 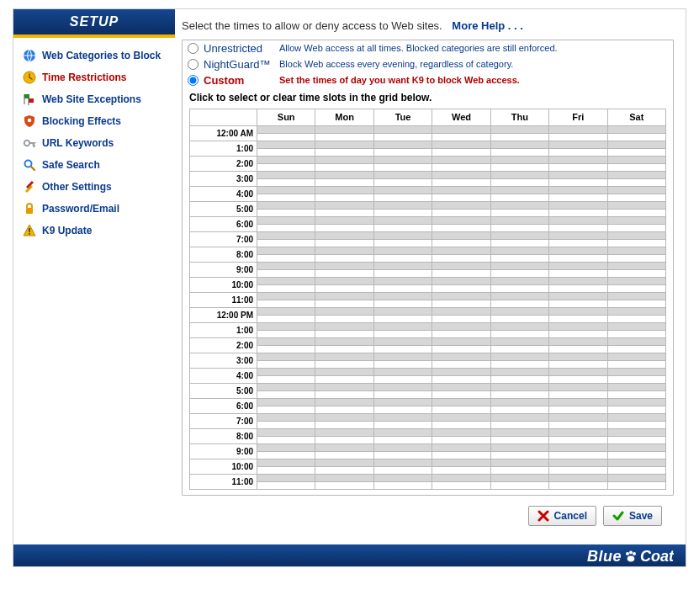 I want to click on sidebar-item-k9-update: K9 Update, so click(x=95, y=231).